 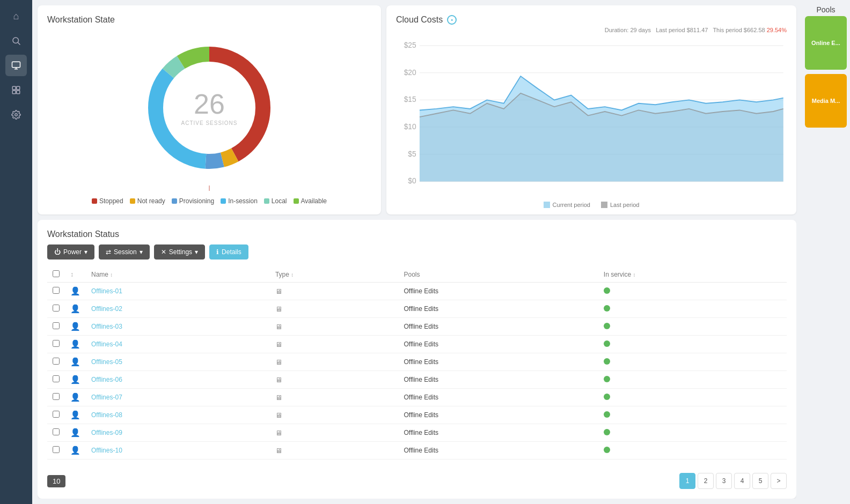 I want to click on cloud-costs-title: Cloud Costs, so click(x=420, y=20).